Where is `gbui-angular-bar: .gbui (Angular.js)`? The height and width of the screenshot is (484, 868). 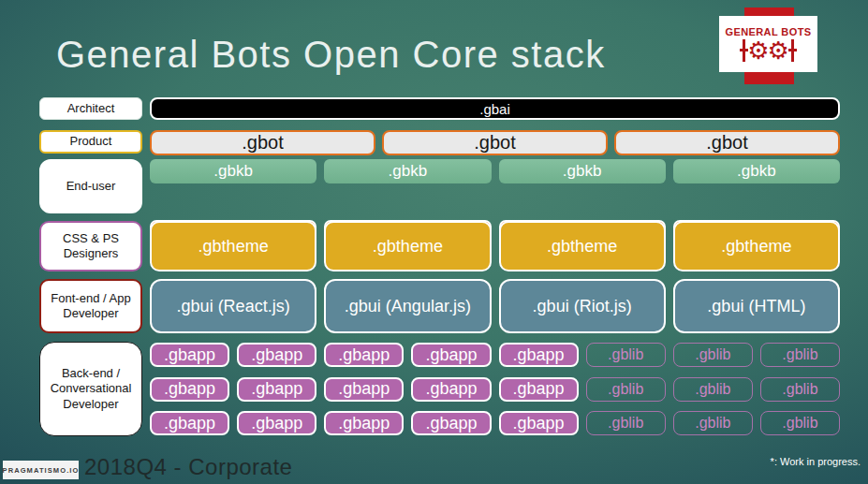 gbui-angular-bar: .gbui (Angular.js) is located at coordinates (407, 306).